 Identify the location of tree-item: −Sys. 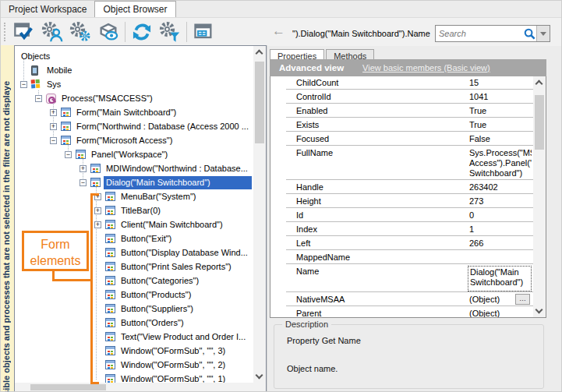
(134, 85).